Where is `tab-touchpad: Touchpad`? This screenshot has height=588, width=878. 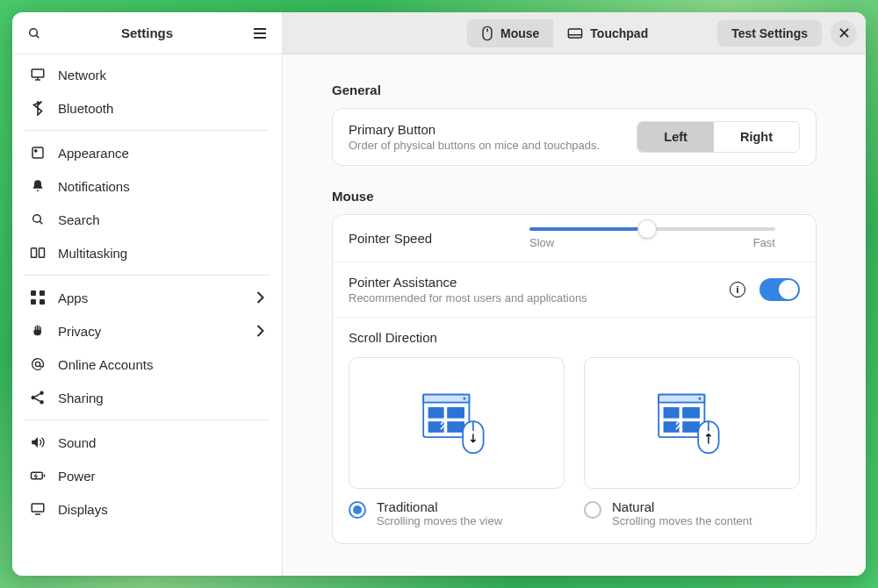 tab-touchpad: Touchpad is located at coordinates (608, 33).